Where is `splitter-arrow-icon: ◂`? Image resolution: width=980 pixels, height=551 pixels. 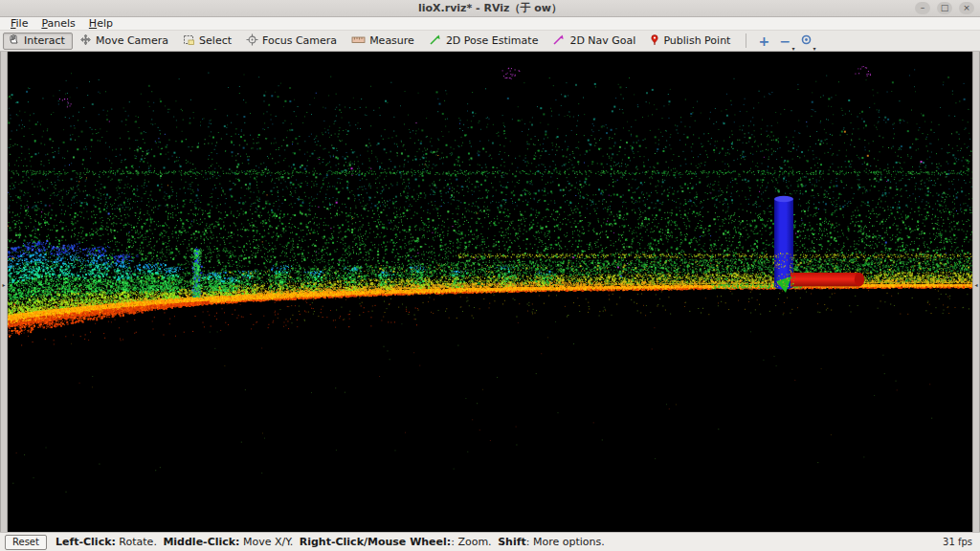 splitter-arrow-icon: ◂ is located at coordinates (976, 285).